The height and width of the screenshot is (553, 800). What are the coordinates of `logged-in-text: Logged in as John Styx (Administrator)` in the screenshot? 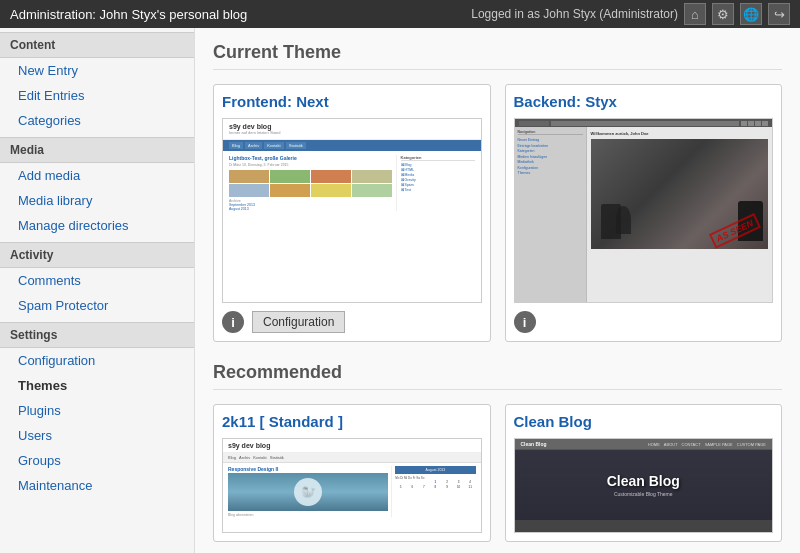 It's located at (574, 14).